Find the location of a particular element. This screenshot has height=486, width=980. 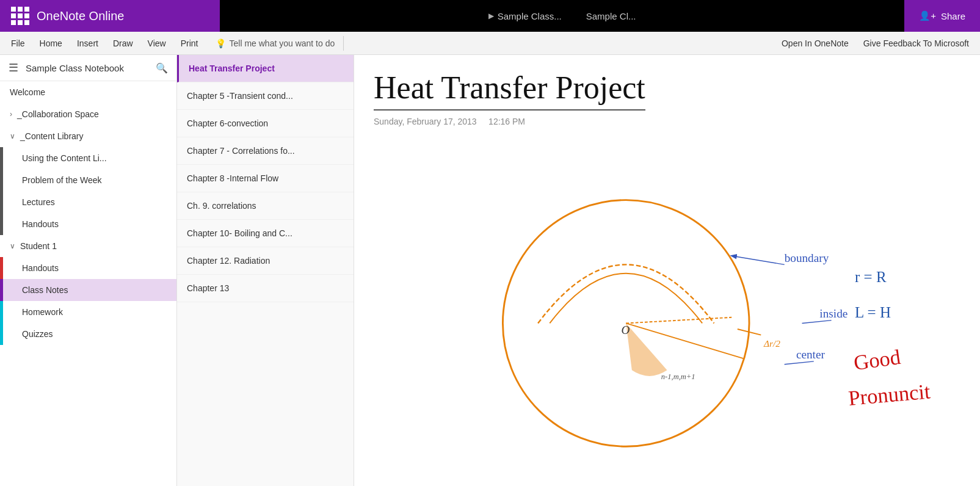

sidebar-item-handouts-student: Handouts is located at coordinates (88, 268).